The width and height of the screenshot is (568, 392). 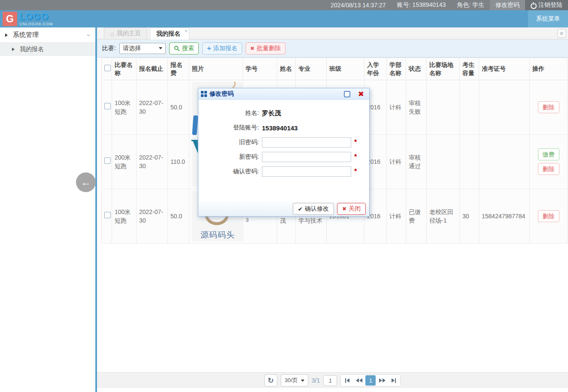 I want to click on topbar: 2024/08/13 14:37:27 账号: 1538940143 角色: 学…, so click(x=284, y=5).